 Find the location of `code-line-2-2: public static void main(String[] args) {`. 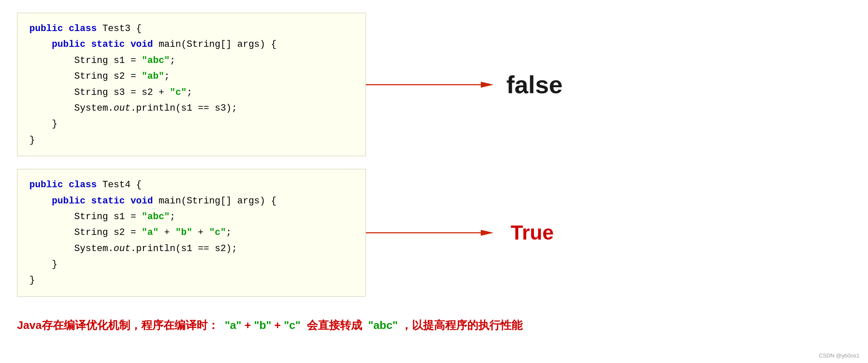

code-line-2-2: public static void main(String[] args) { is located at coordinates (191, 201).